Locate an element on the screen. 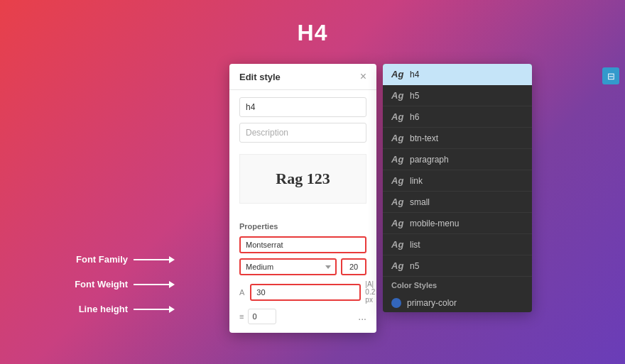 This screenshot has width=625, height=364. style-item-list: Ag list is located at coordinates (457, 245).